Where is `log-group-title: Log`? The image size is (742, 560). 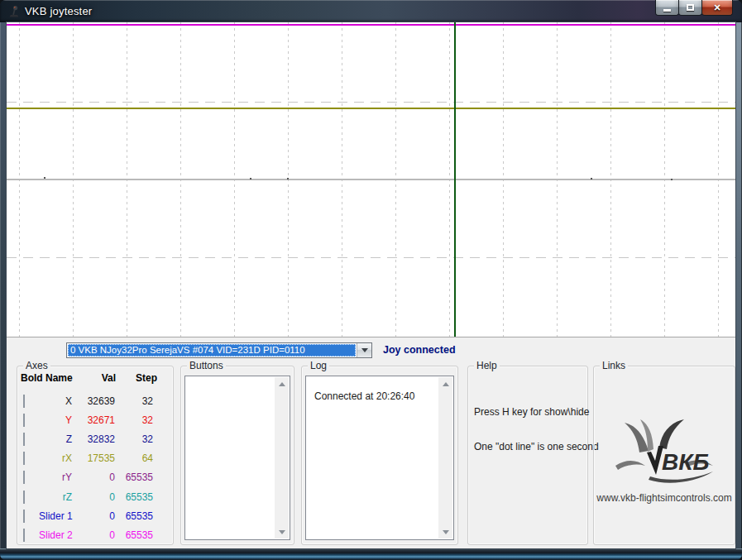 log-group-title: Log is located at coordinates (318, 366).